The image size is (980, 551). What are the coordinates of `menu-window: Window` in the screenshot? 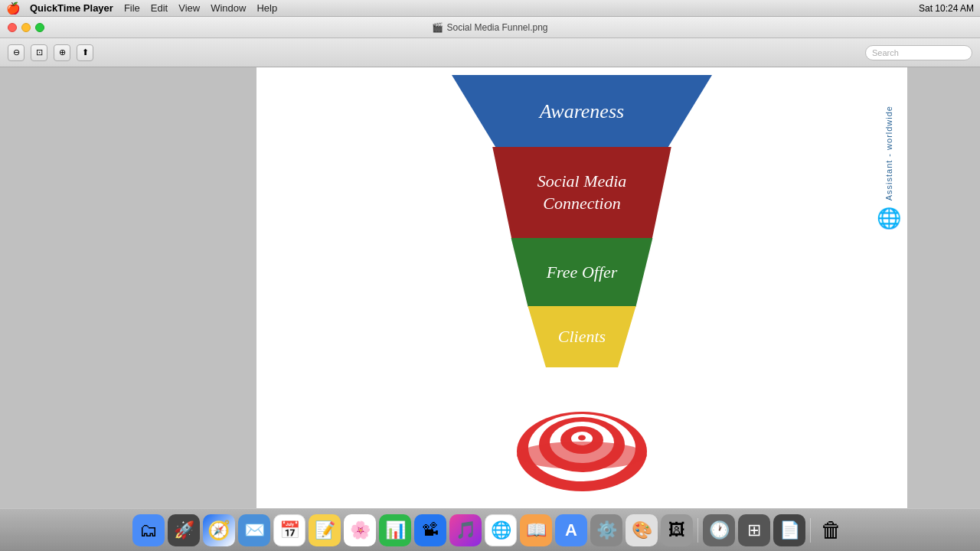 It's located at (228, 8).